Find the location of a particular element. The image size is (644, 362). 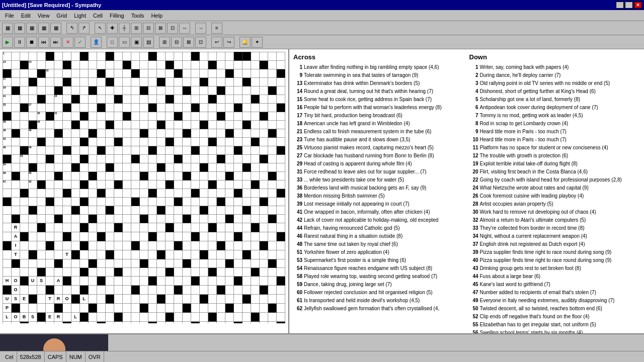

grid-cell: 16 is located at coordinates (50, 73).